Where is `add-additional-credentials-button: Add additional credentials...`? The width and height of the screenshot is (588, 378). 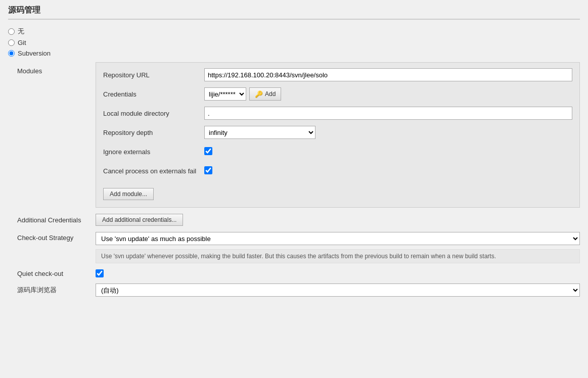
add-additional-credentials-button: Add additional credentials... is located at coordinates (140, 220).